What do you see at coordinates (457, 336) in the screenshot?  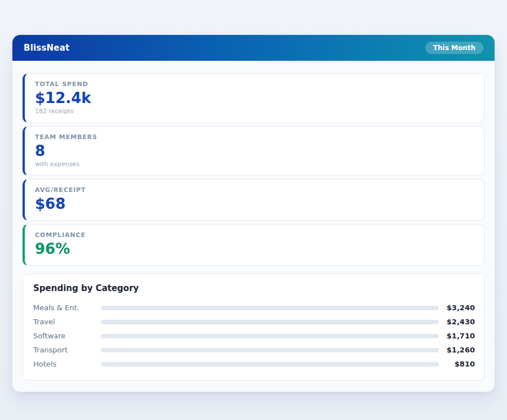 I see `category-value: $1,710` at bounding box center [457, 336].